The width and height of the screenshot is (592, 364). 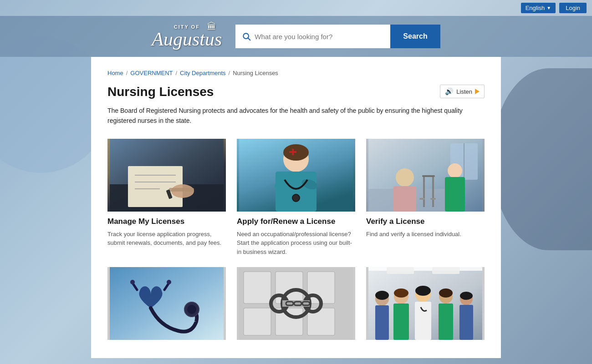 What do you see at coordinates (296, 243) in the screenshot?
I see `card-apply-desc: Need an occupational/professional licens…` at bounding box center [296, 243].